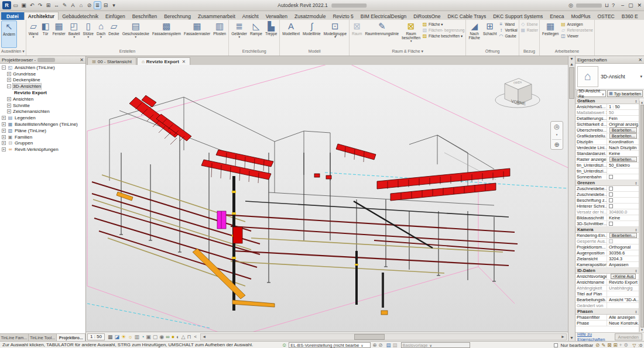 This screenshot has width=644, height=348. Describe the element at coordinates (43, 68) in the screenshot. I see `tree-item-ansichten-tinline: −◱Ansichten (TinLine)` at that location.